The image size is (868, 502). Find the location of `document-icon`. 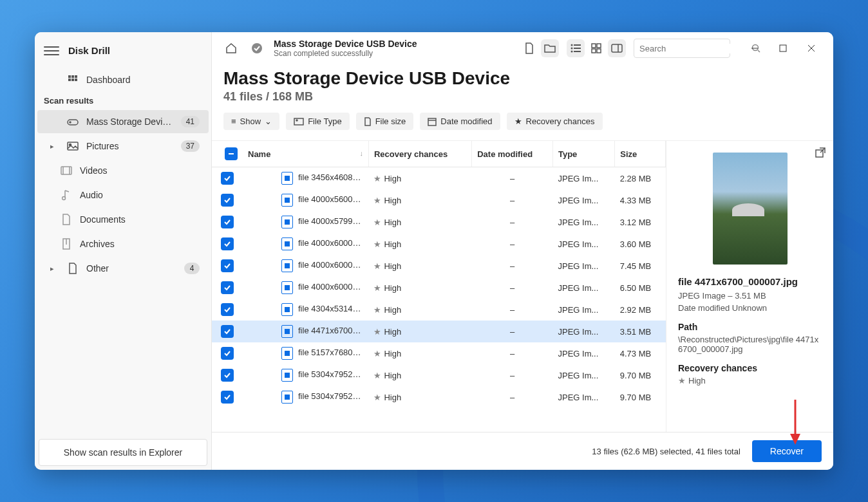

document-icon is located at coordinates (368, 122).